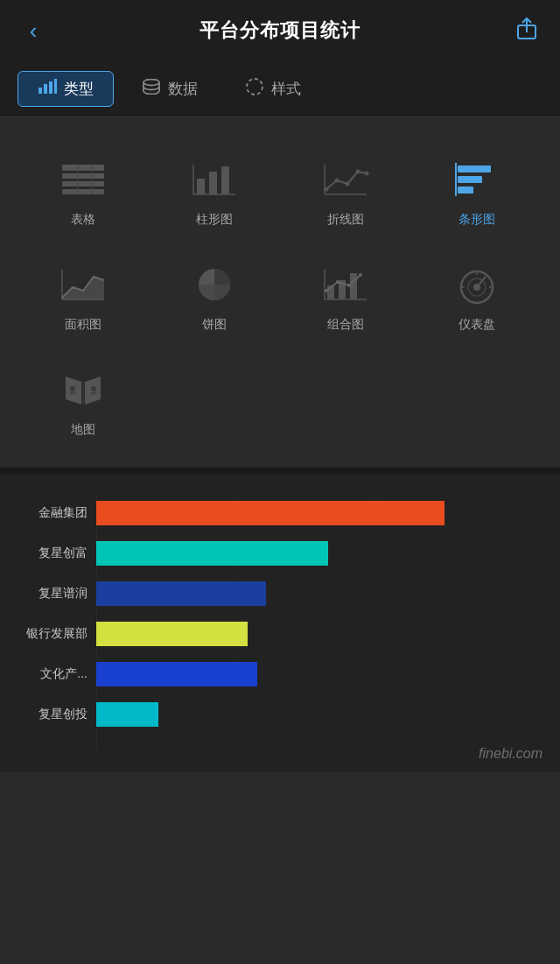  What do you see at coordinates (346, 179) in the screenshot?
I see `line-chart-icon` at bounding box center [346, 179].